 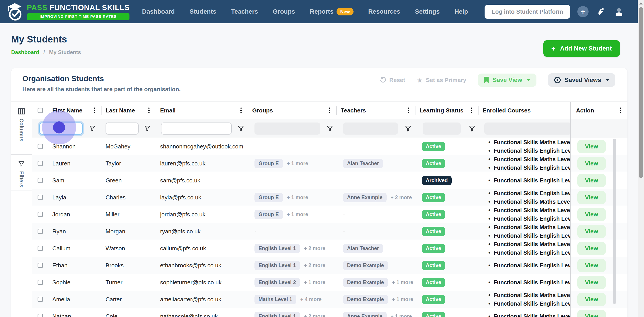 What do you see at coordinates (330, 282) in the screenshot?
I see `table-row: SophieTurnersophieturner@pfs.co.ukEnglis…` at bounding box center [330, 282].